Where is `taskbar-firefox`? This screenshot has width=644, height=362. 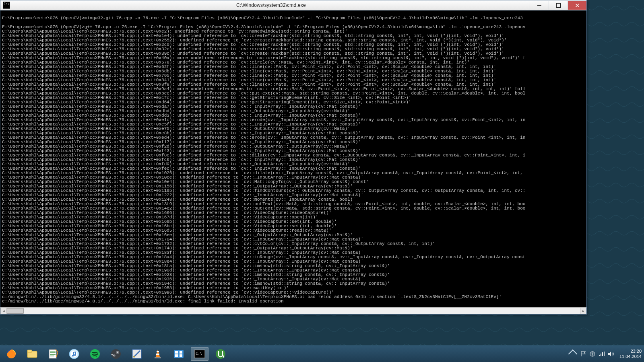
taskbar-firefox is located at coordinates (11, 354).